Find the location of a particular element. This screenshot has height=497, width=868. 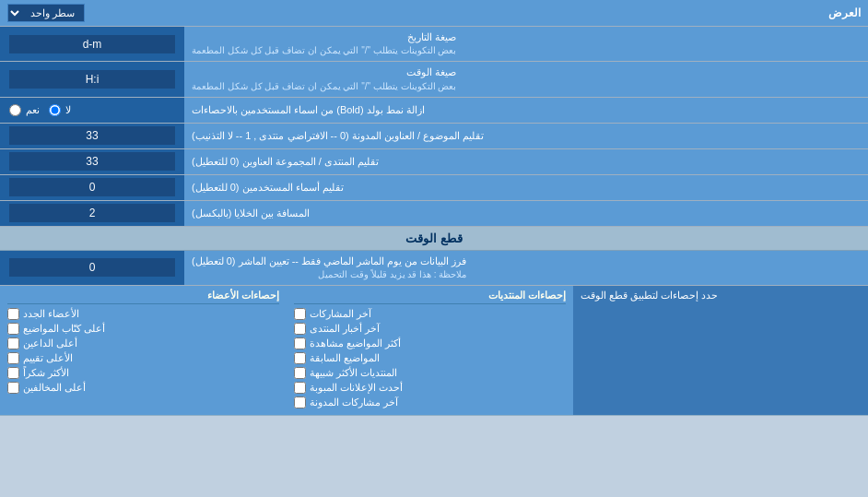

checkbox-last-posts-input is located at coordinates (300, 314).